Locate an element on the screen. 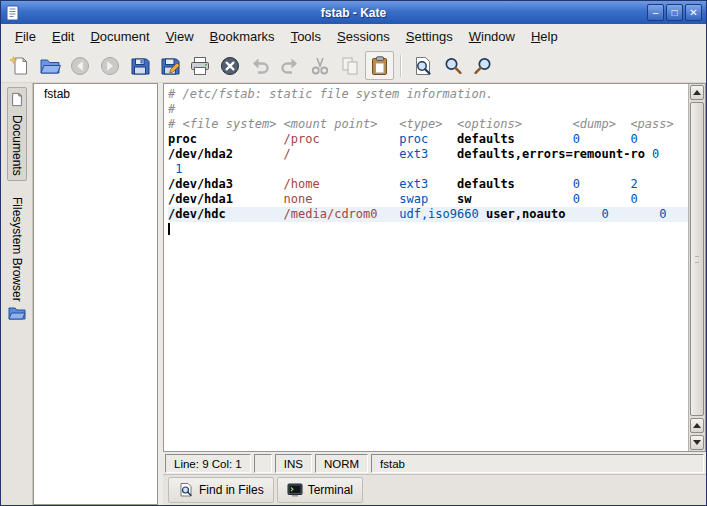 This screenshot has height=506, width=707. status-selection-mode: NORM is located at coordinates (342, 464).